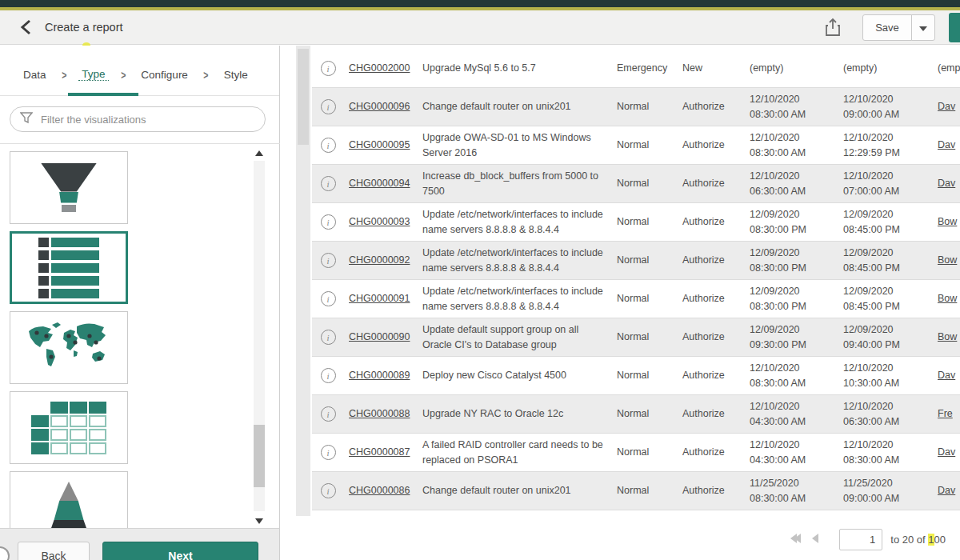 Image resolution: width=960 pixels, height=560 pixels. I want to click on table-row: i CHG0000087 A failed RAID controller ca…, so click(636, 453).